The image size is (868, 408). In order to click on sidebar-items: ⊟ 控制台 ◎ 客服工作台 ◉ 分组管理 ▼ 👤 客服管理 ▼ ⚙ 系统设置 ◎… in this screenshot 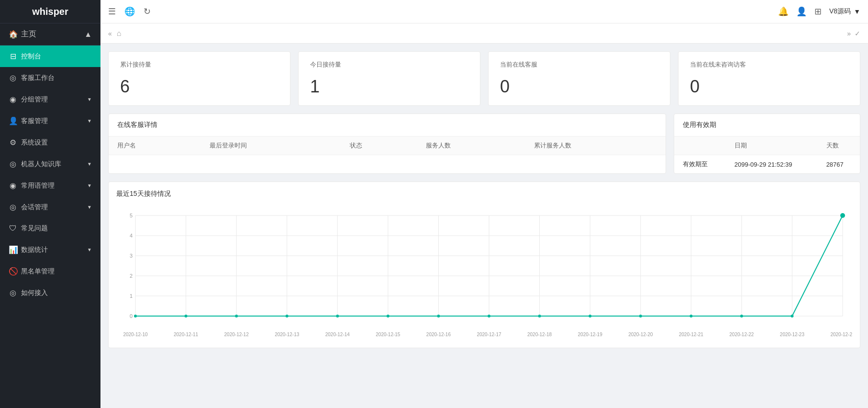, I will do `click(50, 174)`.